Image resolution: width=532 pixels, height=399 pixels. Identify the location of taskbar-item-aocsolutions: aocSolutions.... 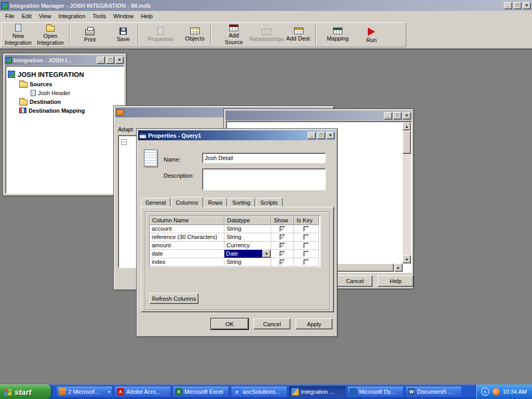
(259, 392).